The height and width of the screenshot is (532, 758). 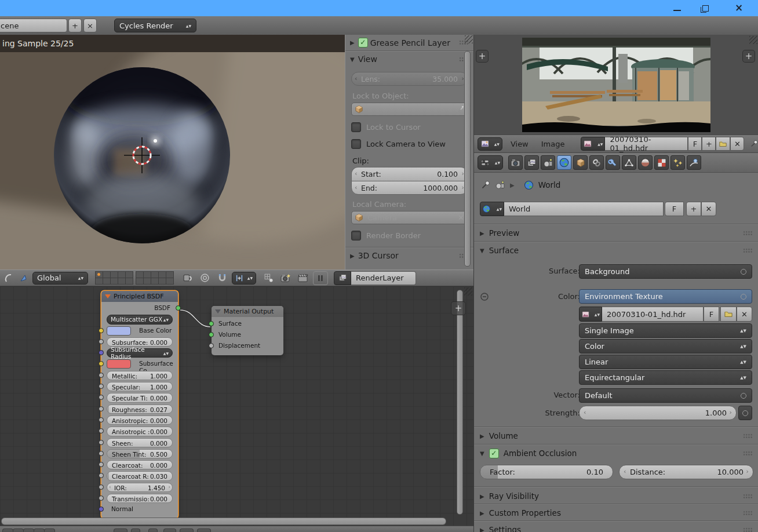 I want to click on lock-to-cursor-row: Lock to Cursor, so click(x=409, y=127).